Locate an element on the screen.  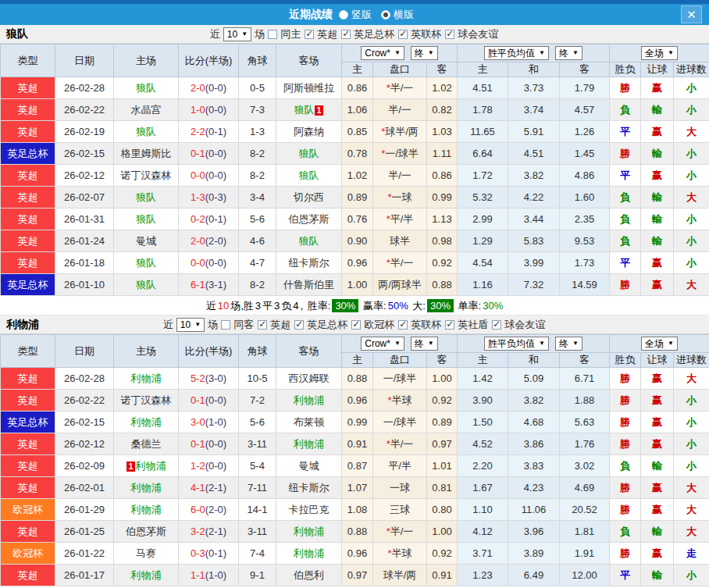
avg-home-odds: 1.16 is located at coordinates (483, 285).